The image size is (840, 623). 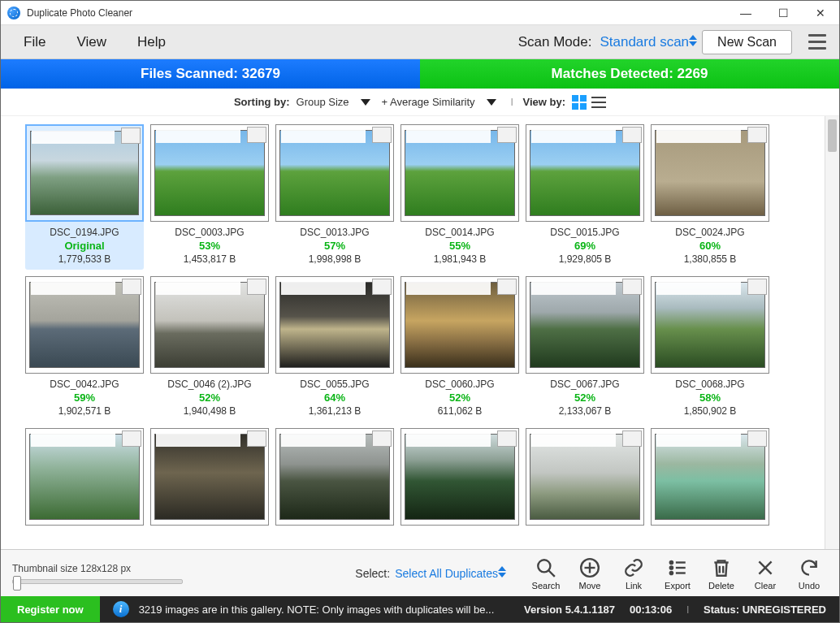 What do you see at coordinates (630, 74) in the screenshot?
I see `matches-detected-band: Matches Detected: 2269` at bounding box center [630, 74].